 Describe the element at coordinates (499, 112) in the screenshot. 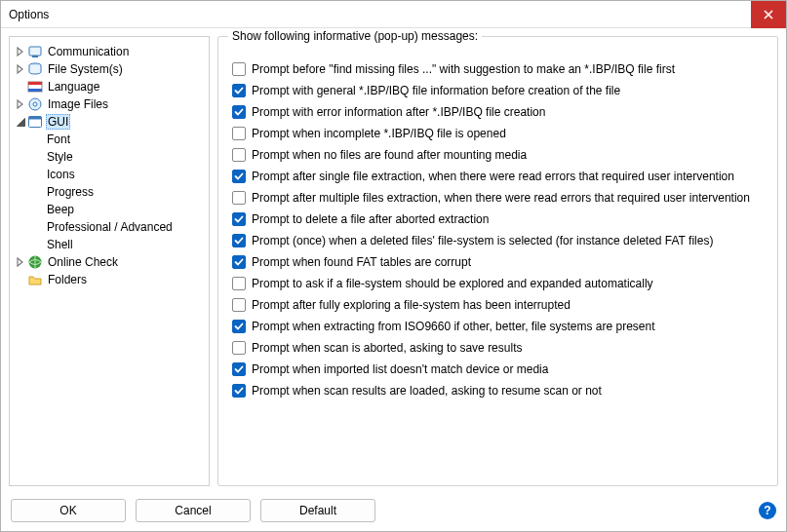

I see `check-row: Prompt with error information after *.IB…` at that location.